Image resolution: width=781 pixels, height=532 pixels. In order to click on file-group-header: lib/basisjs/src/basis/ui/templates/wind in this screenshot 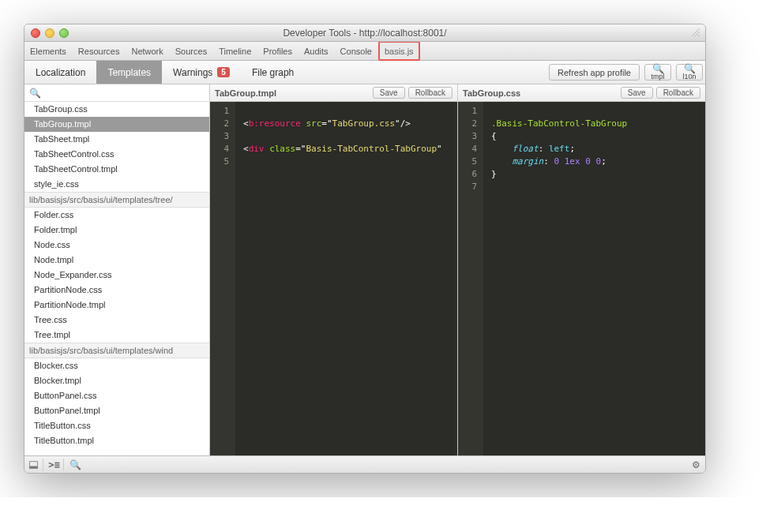, I will do `click(117, 350)`.